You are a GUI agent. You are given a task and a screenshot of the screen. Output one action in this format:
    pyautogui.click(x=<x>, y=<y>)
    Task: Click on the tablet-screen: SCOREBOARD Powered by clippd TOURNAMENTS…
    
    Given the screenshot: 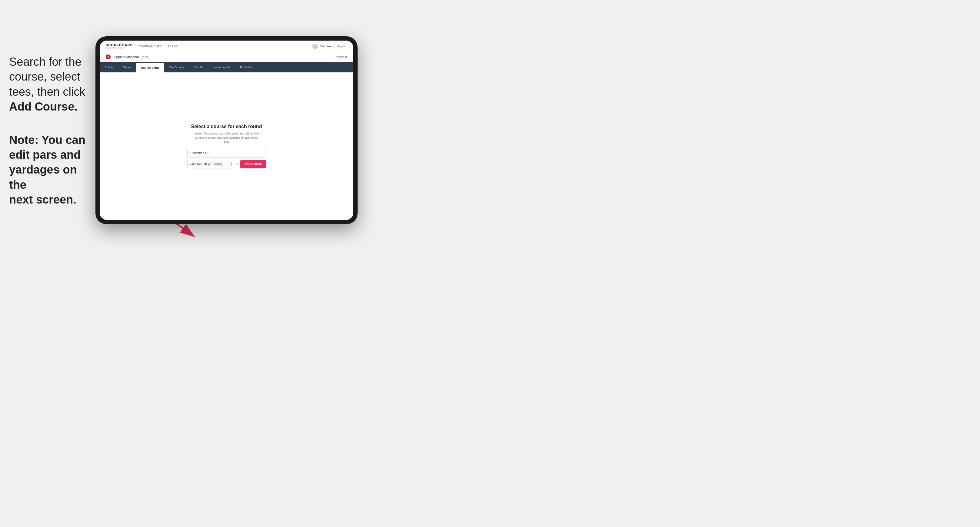 What is the action you would take?
    pyautogui.click(x=227, y=130)
    